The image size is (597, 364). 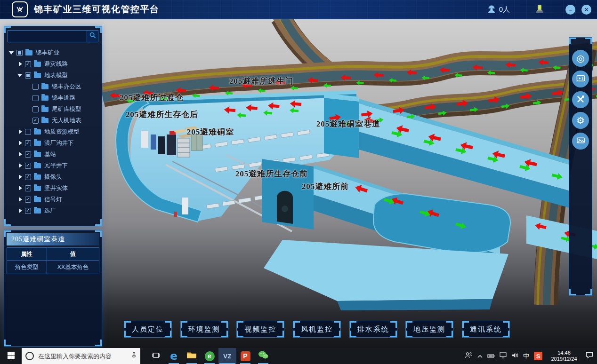 I want to click on settings-button: ⚙, so click(x=581, y=120).